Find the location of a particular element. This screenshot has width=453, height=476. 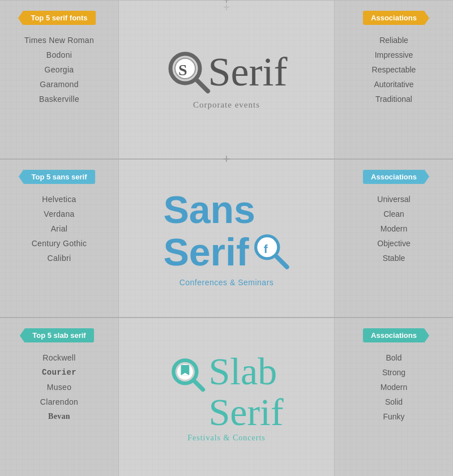

serif-top-fonts-tag: Top 5 serif fonts is located at coordinates (59, 18).